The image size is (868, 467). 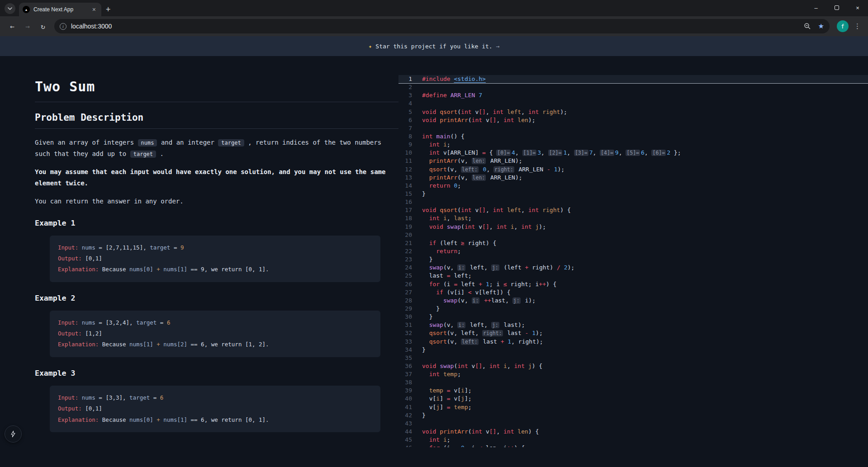 What do you see at coordinates (90, 248) in the screenshot?
I see `token: nums` at bounding box center [90, 248].